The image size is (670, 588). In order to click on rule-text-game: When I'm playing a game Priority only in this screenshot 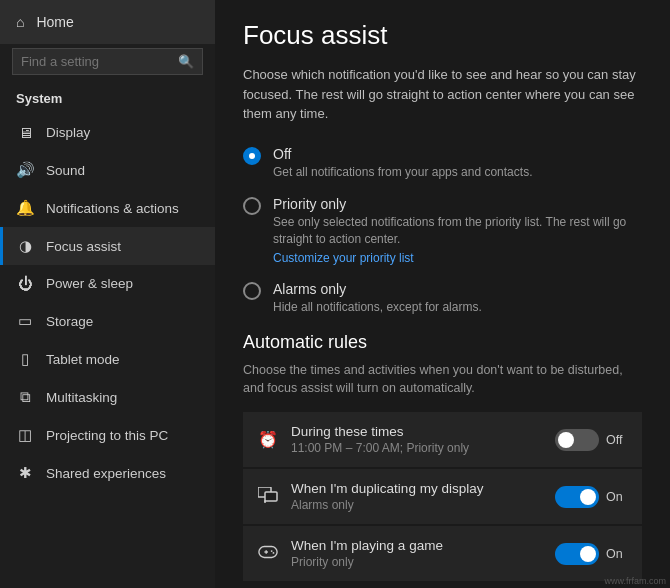, I will do `click(417, 554)`.